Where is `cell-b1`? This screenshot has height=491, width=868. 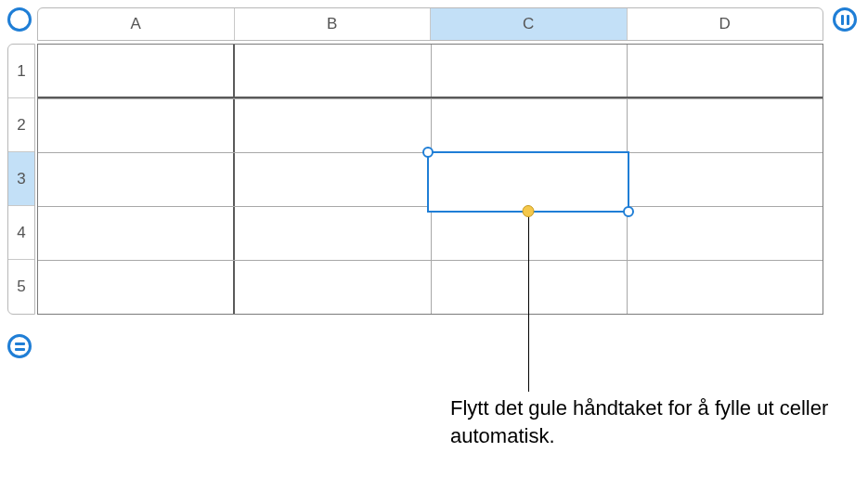 cell-b1 is located at coordinates (332, 71).